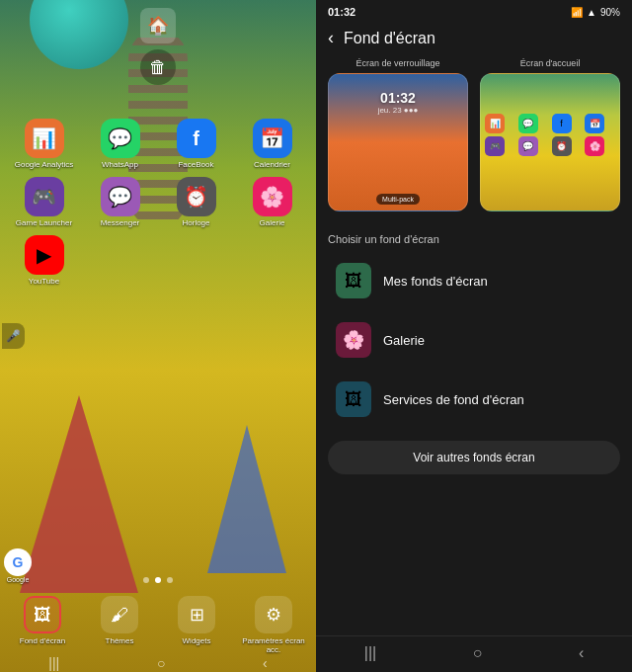 Image resolution: width=632 pixels, height=672 pixels. I want to click on services-label: Services de fond d'écran, so click(454, 399).